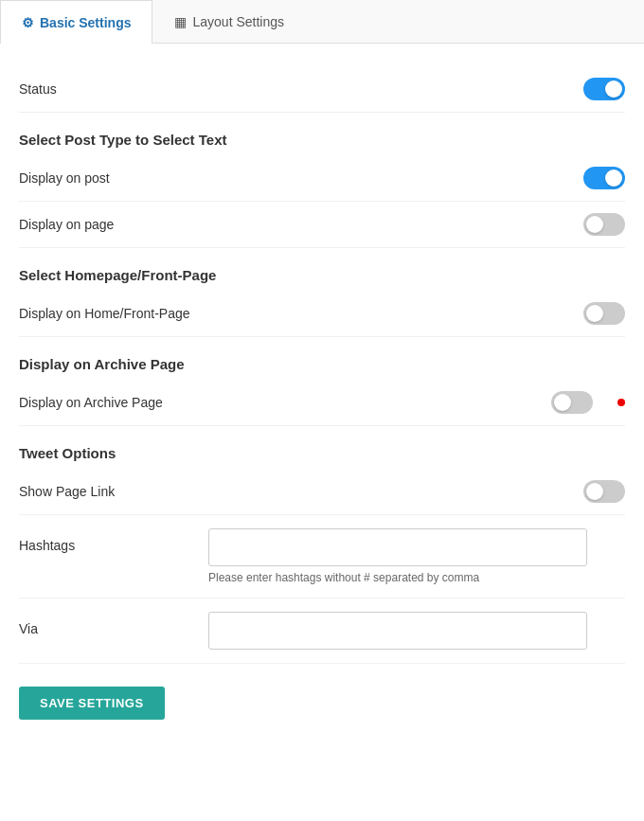  What do you see at coordinates (604, 313) in the screenshot?
I see `display-home-toggle` at bounding box center [604, 313].